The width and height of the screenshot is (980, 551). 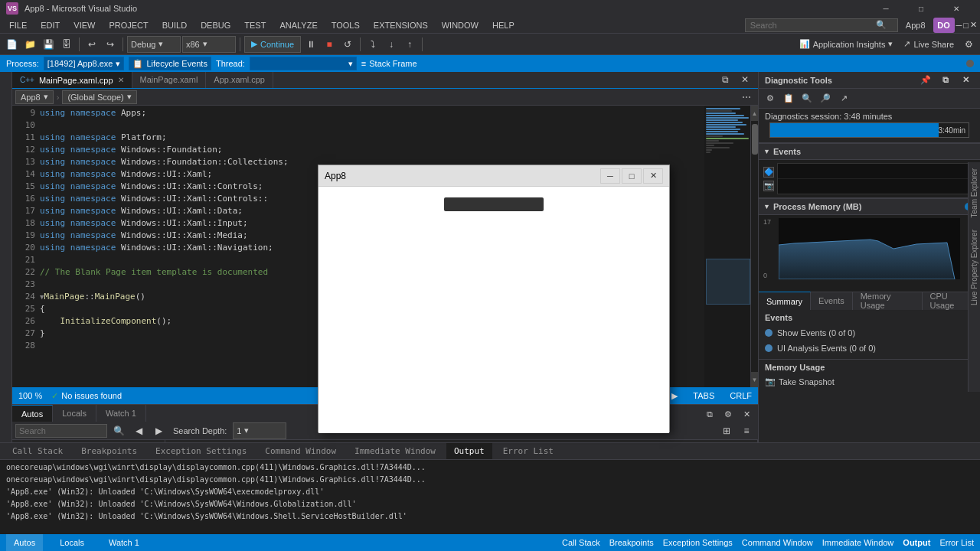 I want to click on menu-file: FILE, so click(x=18, y=25).